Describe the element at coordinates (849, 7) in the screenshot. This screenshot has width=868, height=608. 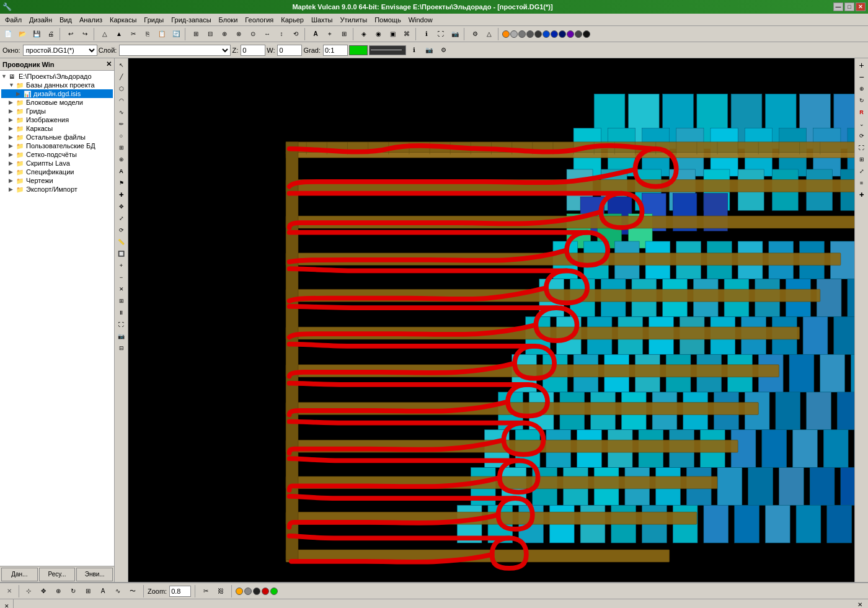
I see `maximize-button: □` at that location.